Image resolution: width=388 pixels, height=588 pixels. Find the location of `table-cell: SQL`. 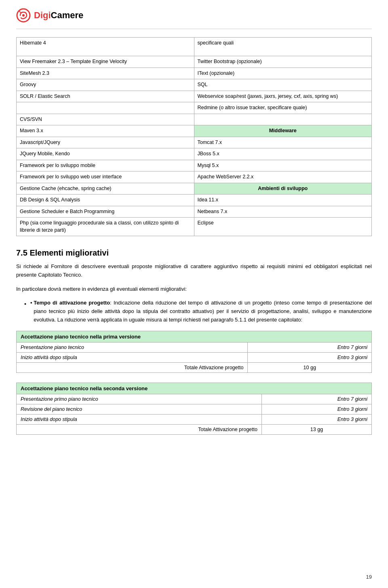

table-cell: SQL is located at coordinates (283, 85).